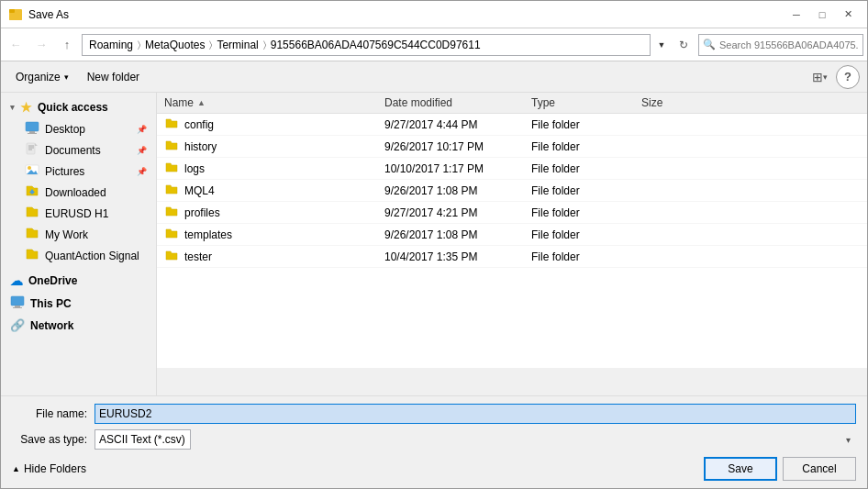 Image resolution: width=868 pixels, height=489 pixels. I want to click on file-name: MQL4, so click(200, 191).